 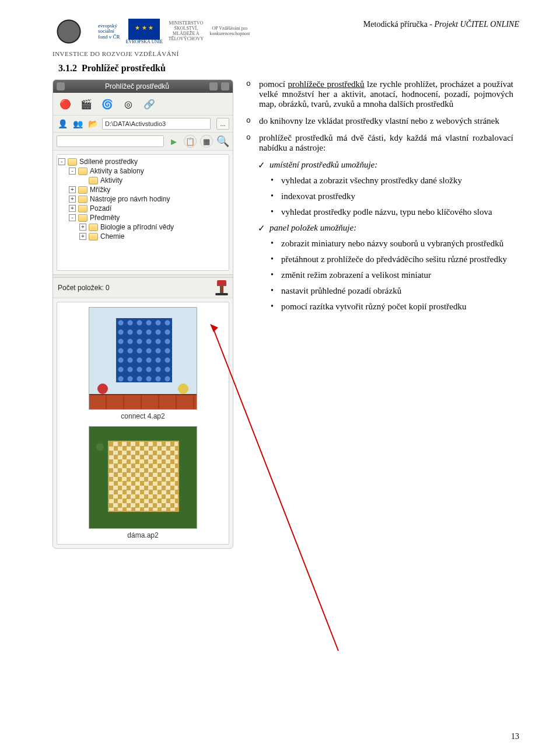 What do you see at coordinates (399, 25) in the screenshot?
I see `doc-title-prefix: Metodická příručka -` at bounding box center [399, 25].